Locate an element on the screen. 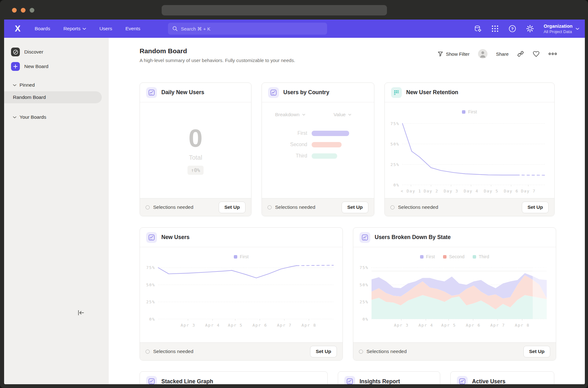  card-title: Users by Country is located at coordinates (306, 93).